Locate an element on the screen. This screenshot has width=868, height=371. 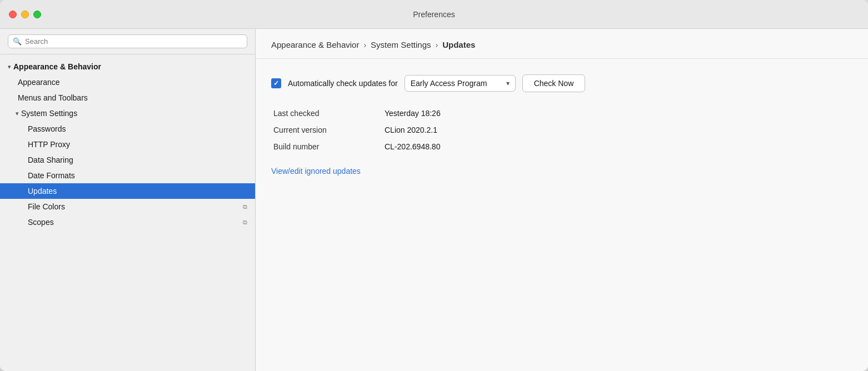
sidebar-item-menus-toolbars-label: Menus and Toolbars is located at coordinates (53, 98).